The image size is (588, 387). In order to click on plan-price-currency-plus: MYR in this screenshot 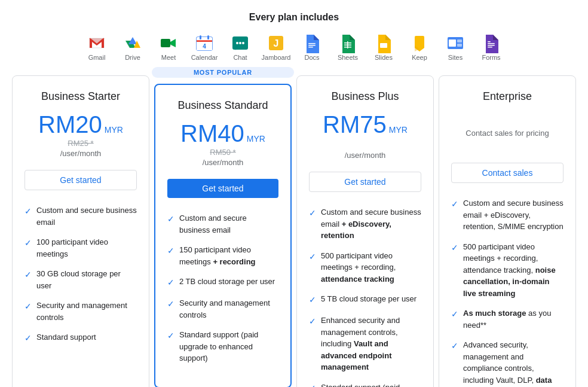, I will do `click(398, 130)`.